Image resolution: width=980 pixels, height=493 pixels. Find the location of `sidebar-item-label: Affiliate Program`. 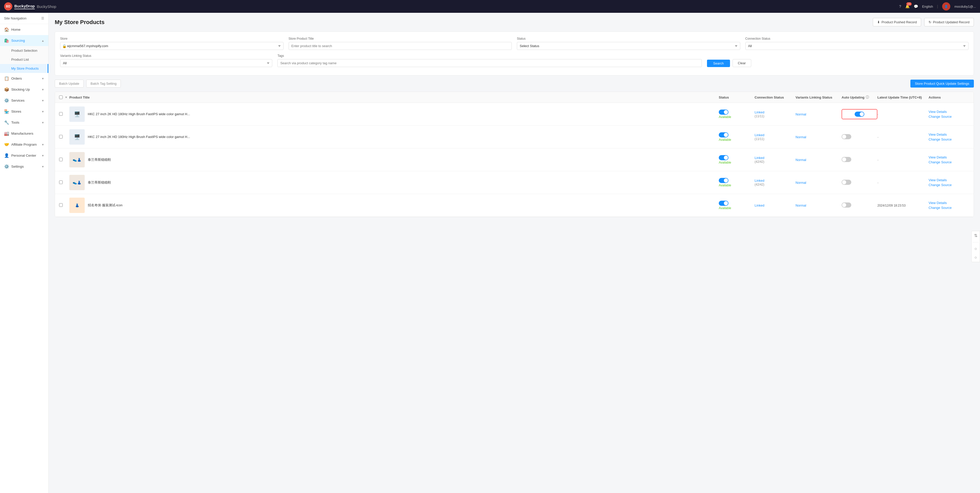

sidebar-item-label: Affiliate Program is located at coordinates (24, 145).